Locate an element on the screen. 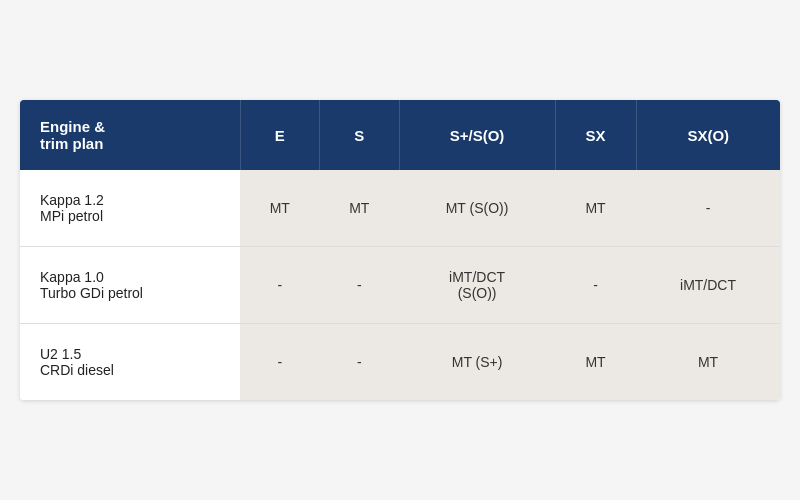 Image resolution: width=800 pixels, height=500 pixels. header-sxo: SX(O) is located at coordinates (708, 135).